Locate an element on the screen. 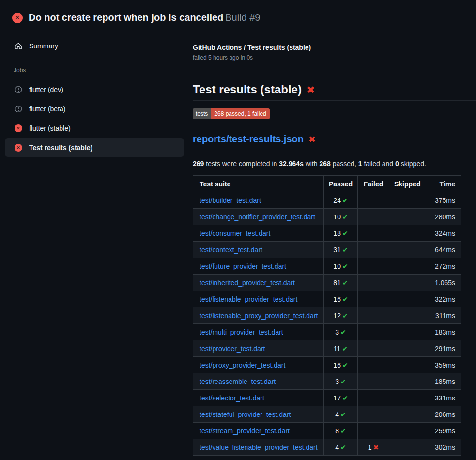 Image resolution: width=476 pixels, height=460 pixels. summary-segment: 0 is located at coordinates (397, 164).